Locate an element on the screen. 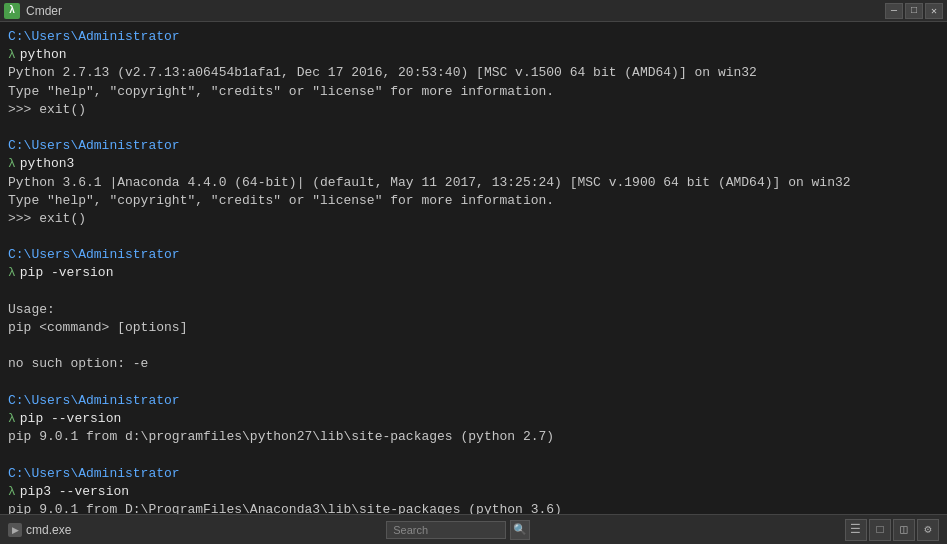 The image size is (947, 544). line-21-path: C:\Users\Administrator is located at coordinates (474, 401).